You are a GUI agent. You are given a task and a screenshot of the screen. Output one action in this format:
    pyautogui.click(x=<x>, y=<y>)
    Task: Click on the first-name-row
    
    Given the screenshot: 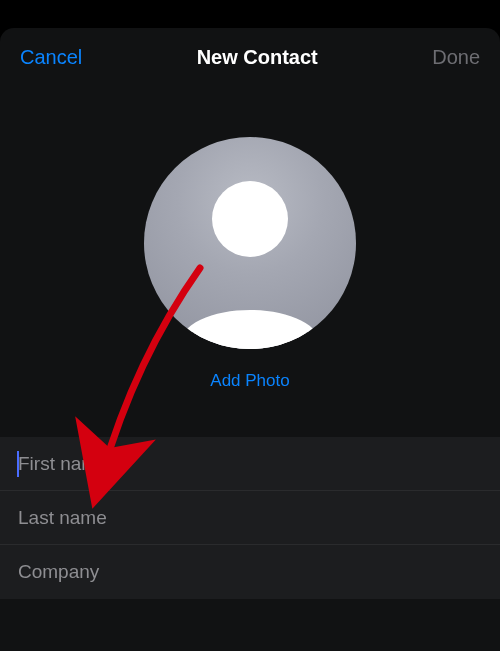 What is the action you would take?
    pyautogui.click(x=250, y=464)
    